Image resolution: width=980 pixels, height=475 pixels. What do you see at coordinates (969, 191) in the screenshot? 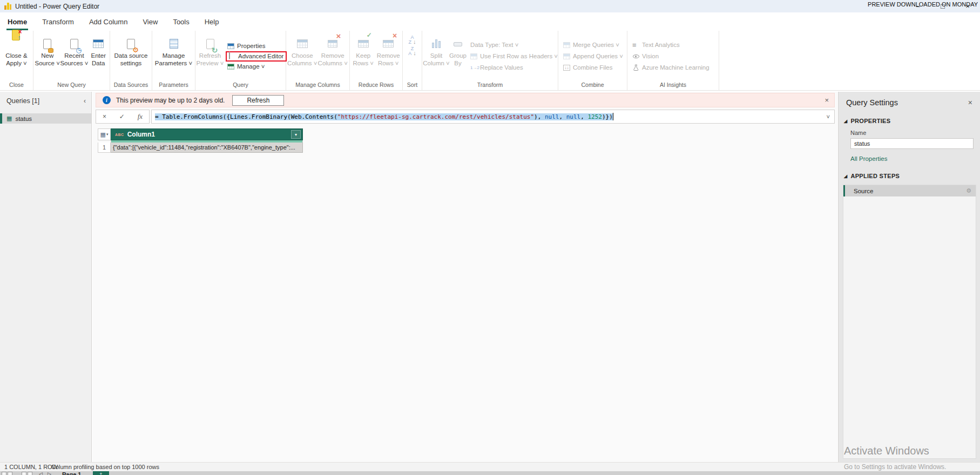
I see `step-settings-gear-icon: ⚙` at bounding box center [969, 191].